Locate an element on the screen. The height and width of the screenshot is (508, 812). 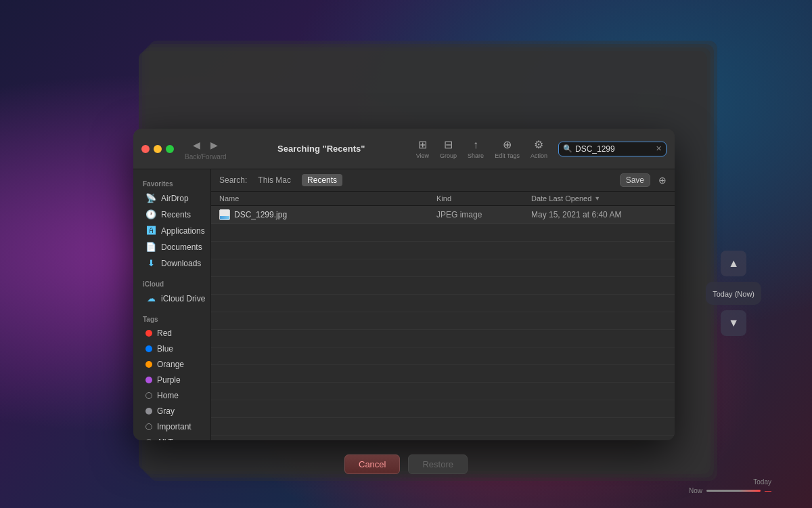
share-action: ↑ Share is located at coordinates (476, 149).